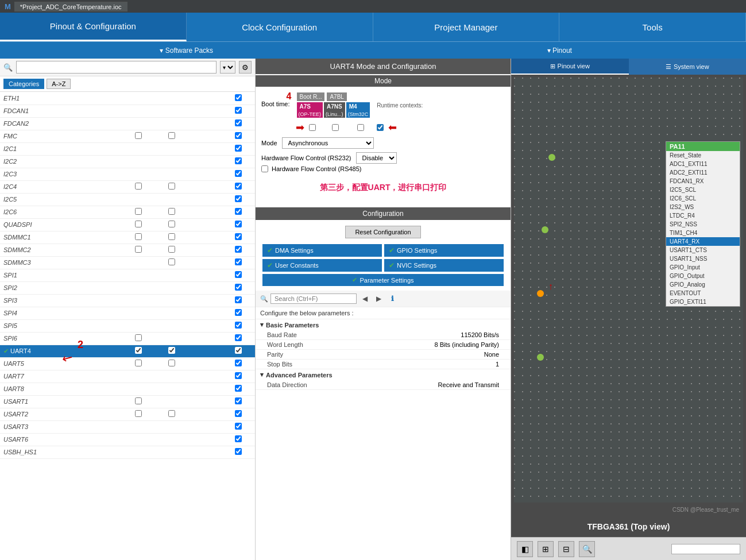 The image size is (746, 560). I want to click on table-row: UART7, so click(127, 376).